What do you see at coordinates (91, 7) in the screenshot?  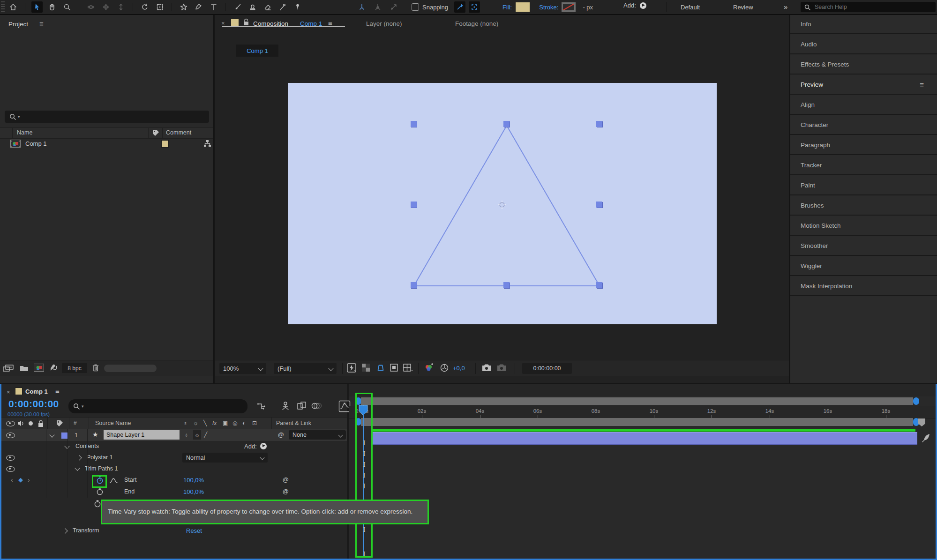 I see `orbit-camera-tool` at bounding box center [91, 7].